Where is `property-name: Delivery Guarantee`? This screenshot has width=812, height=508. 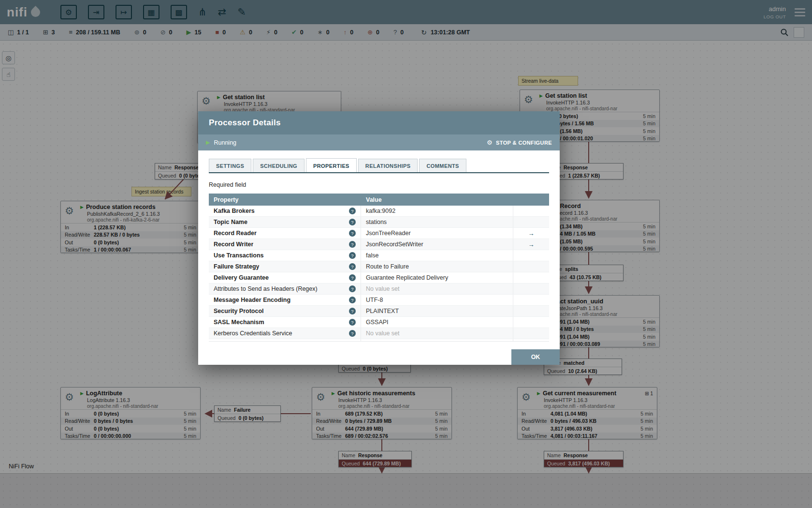
property-name: Delivery Guarantee is located at coordinates (241, 278).